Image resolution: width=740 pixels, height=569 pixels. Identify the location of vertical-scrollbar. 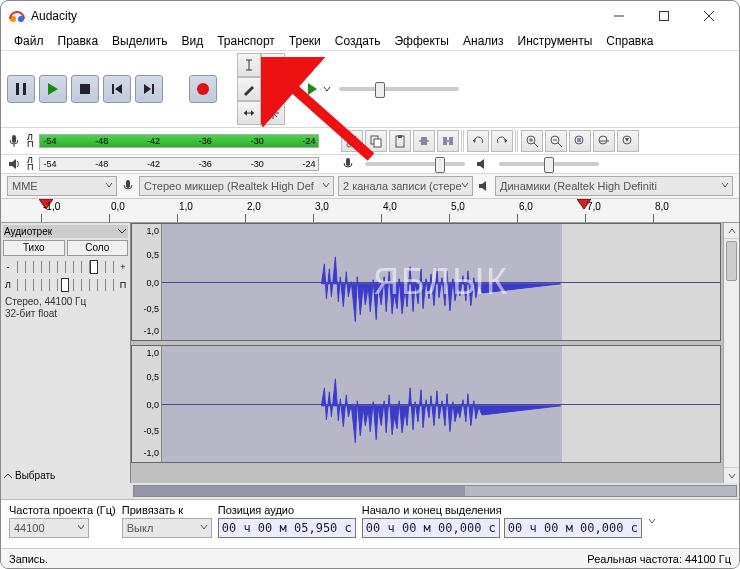
(731, 353).